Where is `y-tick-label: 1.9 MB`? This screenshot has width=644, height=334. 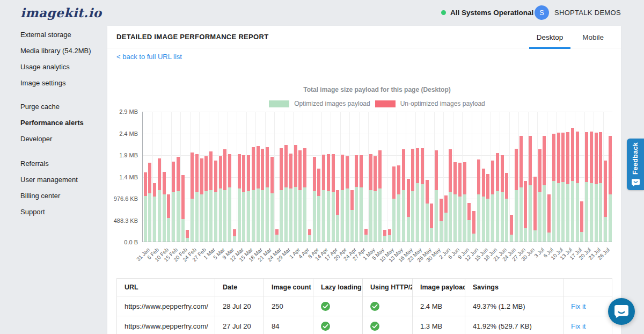 y-tick-label: 1.9 MB is located at coordinates (122, 156).